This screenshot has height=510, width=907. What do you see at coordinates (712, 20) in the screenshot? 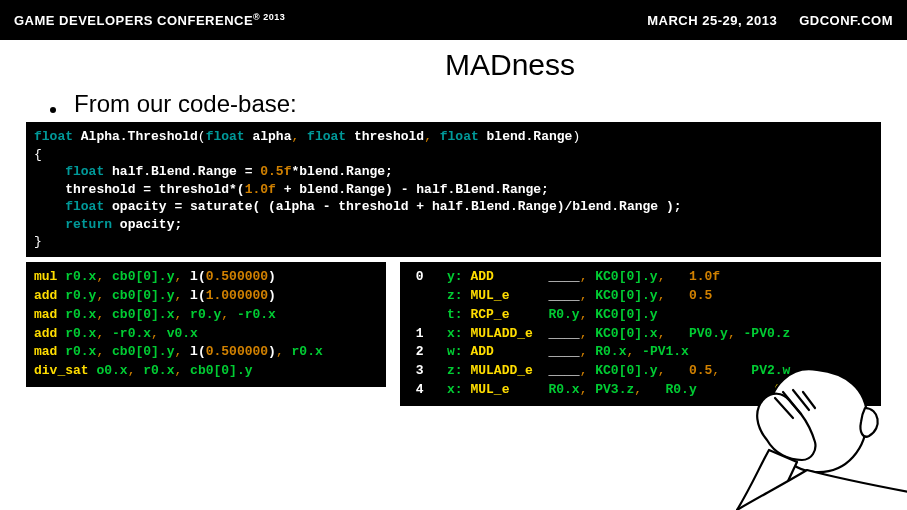
I see `conference-dates: MARCH 25-29, 2013` at bounding box center [712, 20].